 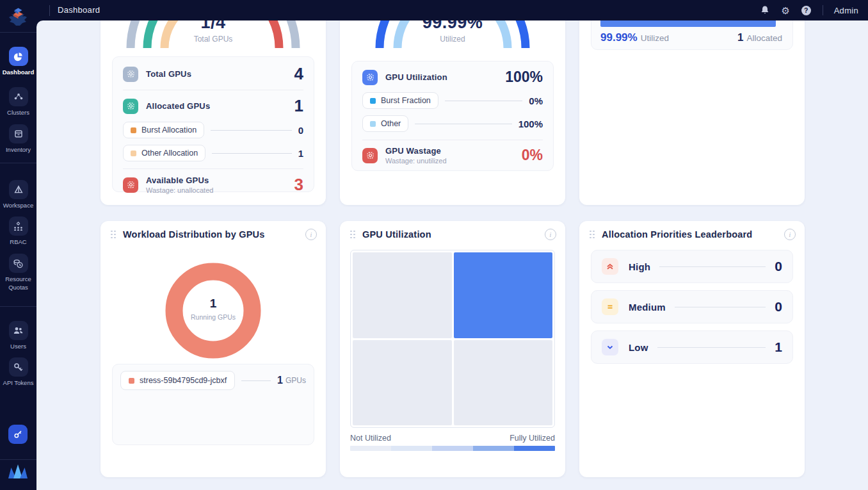 I want to click on settings-gear-icon: ⚙, so click(x=786, y=10).